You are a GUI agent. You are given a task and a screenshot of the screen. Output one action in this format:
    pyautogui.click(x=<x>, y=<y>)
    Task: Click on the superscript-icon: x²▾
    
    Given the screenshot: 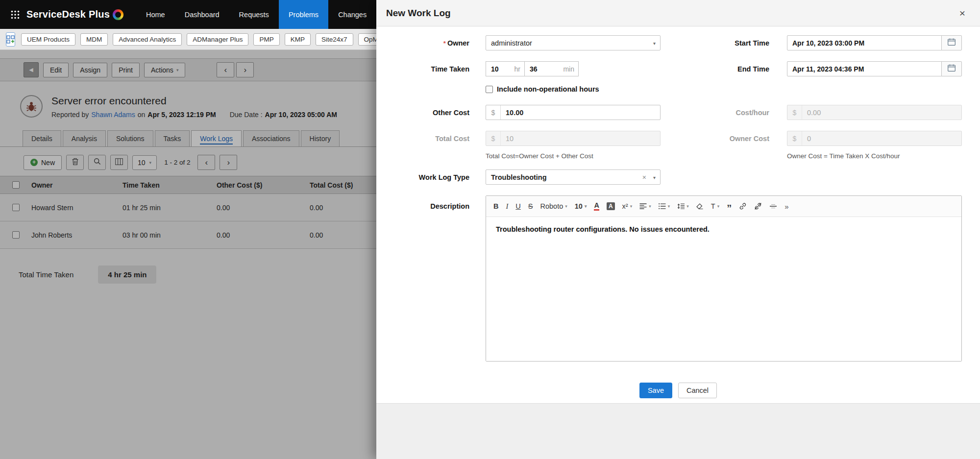 What is the action you would take?
    pyautogui.click(x=627, y=206)
    